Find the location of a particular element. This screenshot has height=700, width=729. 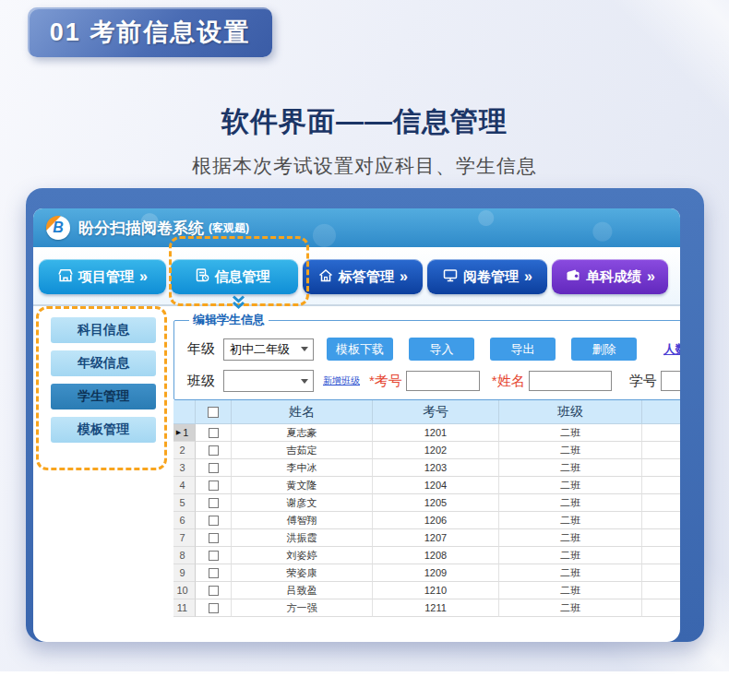

cell-name: 李中冰 is located at coordinates (303, 469).